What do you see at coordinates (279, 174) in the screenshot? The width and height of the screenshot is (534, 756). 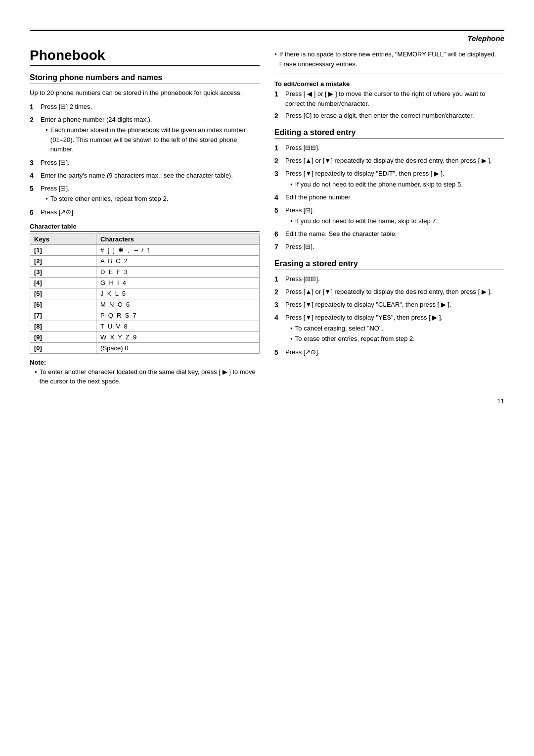 I see `editing-step-num-3: 3` at bounding box center [279, 174].